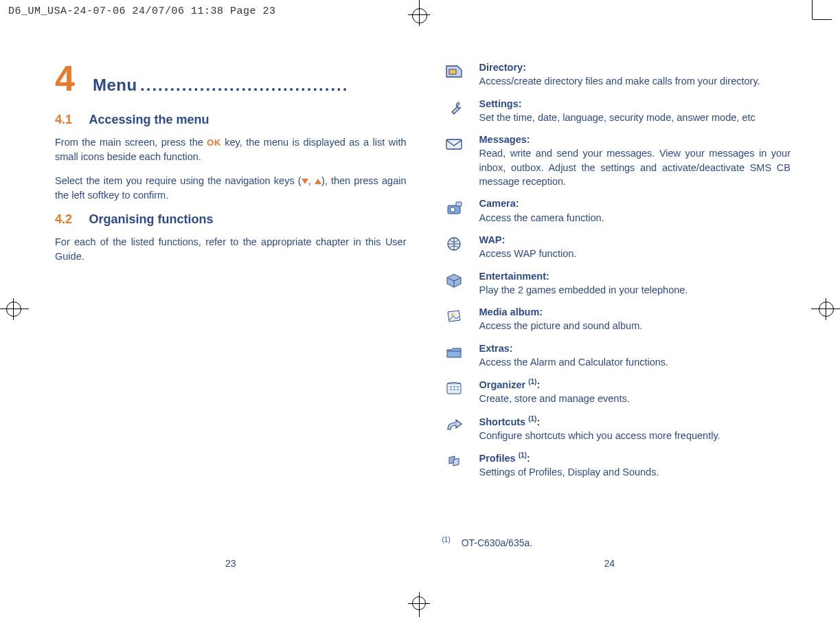 The width and height of the screenshot is (840, 617). Describe the element at coordinates (63, 219) in the screenshot. I see `section-number: 4.2` at that location.